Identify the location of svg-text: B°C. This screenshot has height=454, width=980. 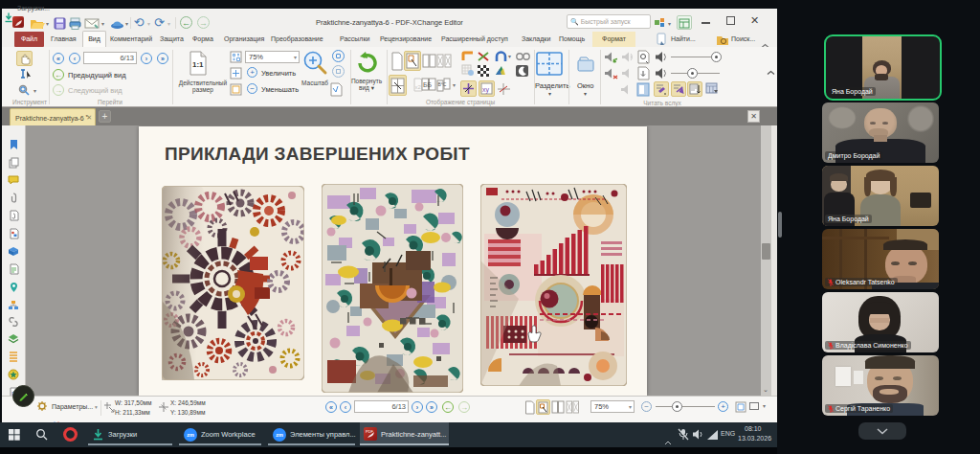
(442, 84).